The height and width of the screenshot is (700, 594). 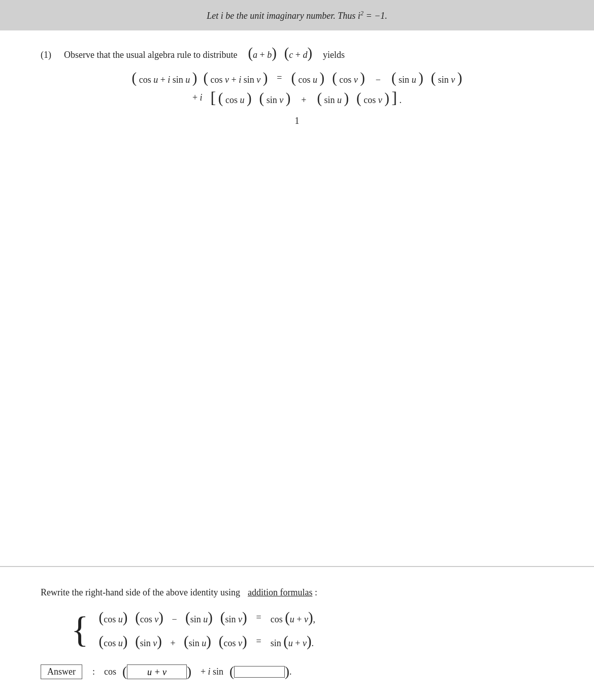 What do you see at coordinates (297, 15) in the screenshot?
I see `header-bar: Let i be the unit imaginary number. Thus…` at bounding box center [297, 15].